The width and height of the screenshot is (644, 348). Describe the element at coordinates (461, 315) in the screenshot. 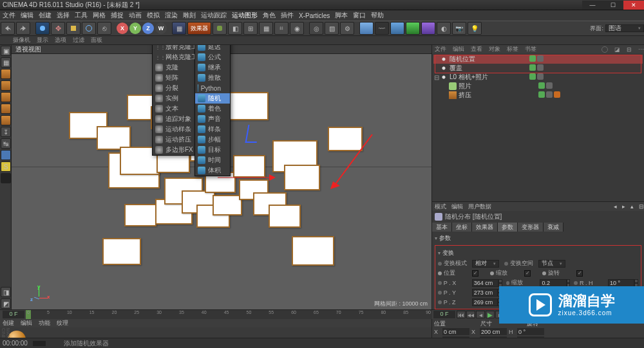

I see `goto-start-button: ⏮` at that location.